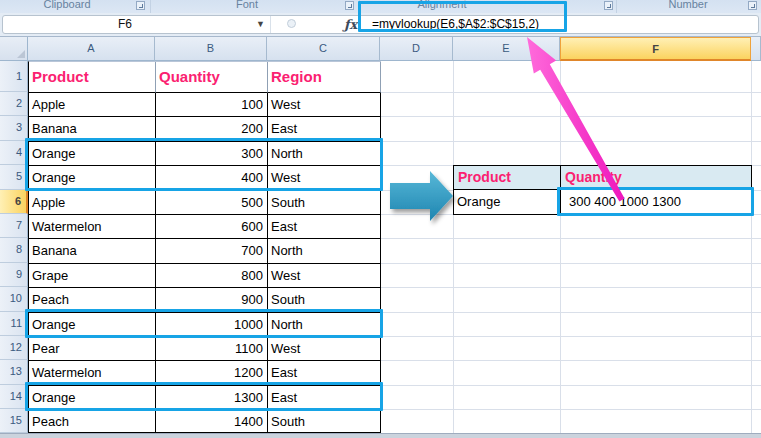  What do you see at coordinates (324, 422) in the screenshot?
I see `cell-c15: South` at bounding box center [324, 422].